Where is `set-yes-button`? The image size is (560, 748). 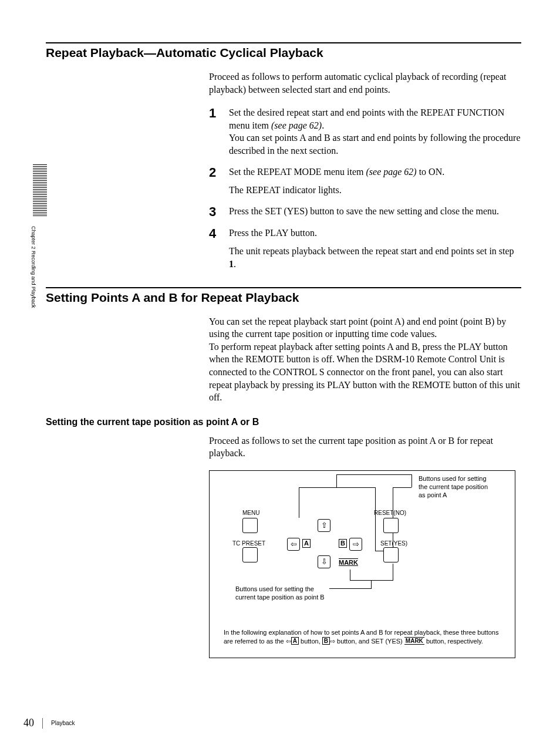
set-yes-button is located at coordinates (391, 555).